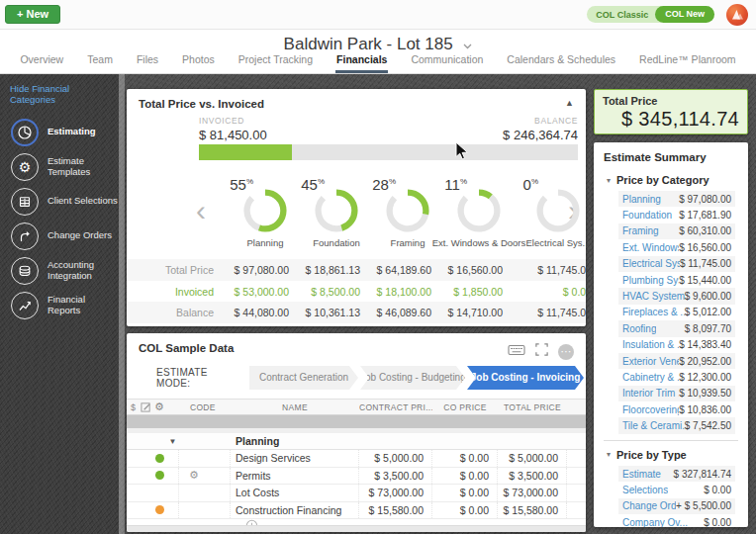 The image size is (756, 534). I want to click on balance-value: $ 246,364.74, so click(540, 134).